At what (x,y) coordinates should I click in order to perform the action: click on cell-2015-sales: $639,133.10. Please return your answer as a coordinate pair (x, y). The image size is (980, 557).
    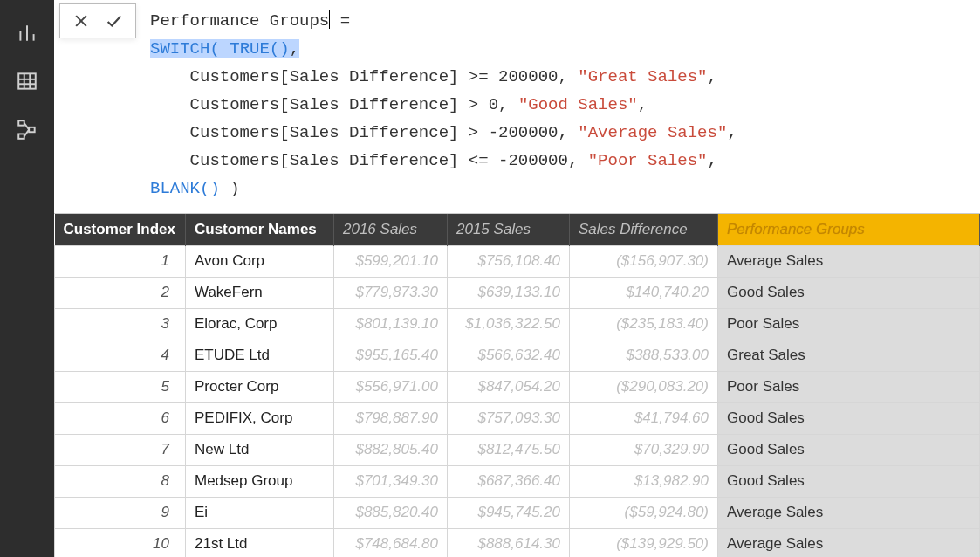
    Looking at the image, I should click on (509, 292).